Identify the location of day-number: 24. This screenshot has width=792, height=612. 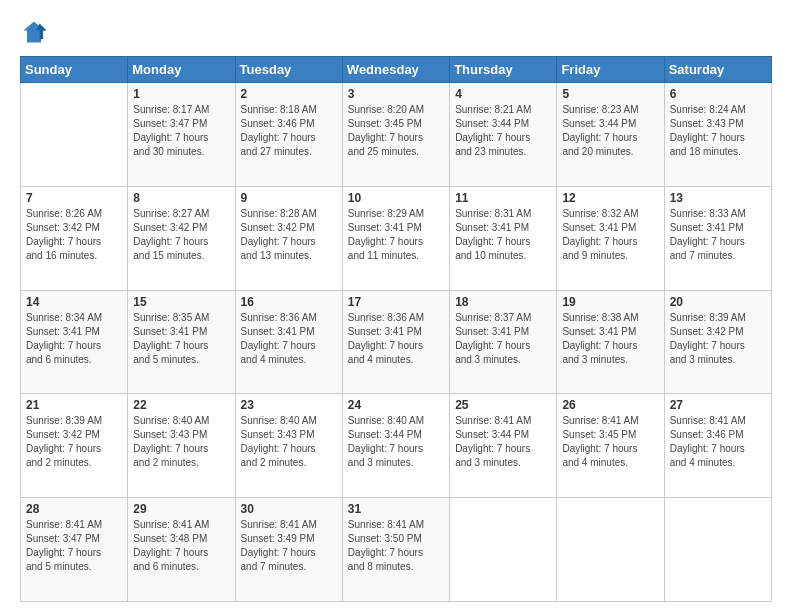
(396, 405).